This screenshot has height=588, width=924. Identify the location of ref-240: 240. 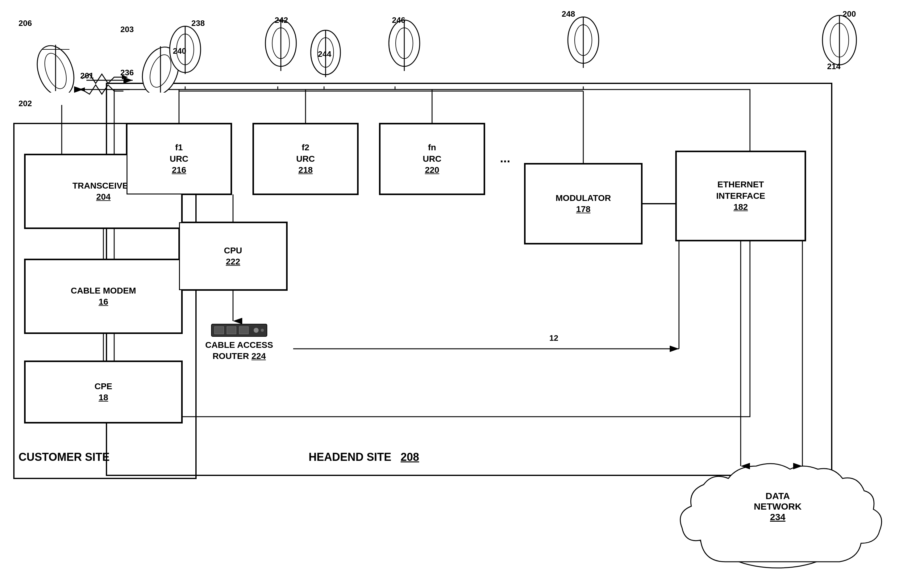
(180, 51).